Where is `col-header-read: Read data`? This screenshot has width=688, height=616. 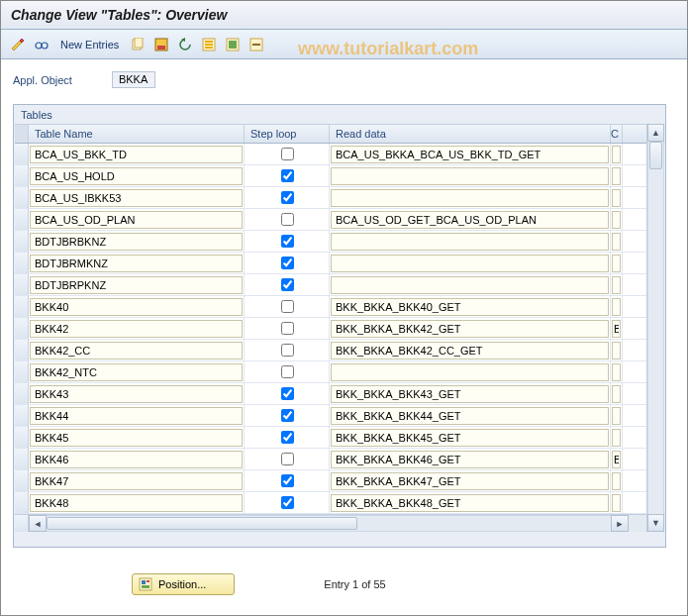
col-header-read: Read data is located at coordinates (470, 134).